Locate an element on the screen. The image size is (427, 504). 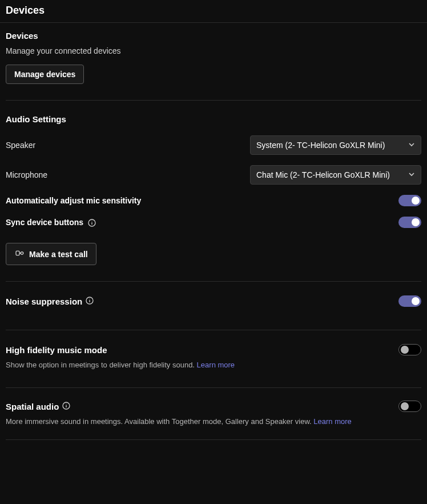
auto-adjust-row: Automatically adjust mic sensitivity is located at coordinates (213, 201).